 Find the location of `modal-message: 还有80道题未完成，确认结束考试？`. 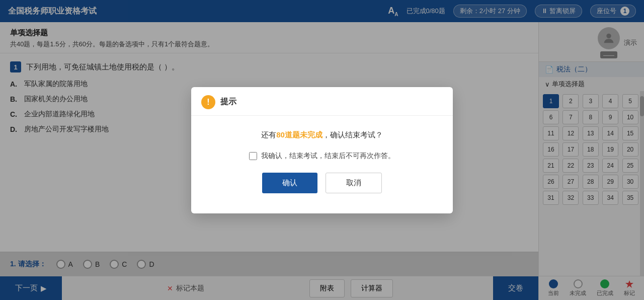

modal-message: 还有80道题未完成，确认结束考试？ is located at coordinates (322, 135).